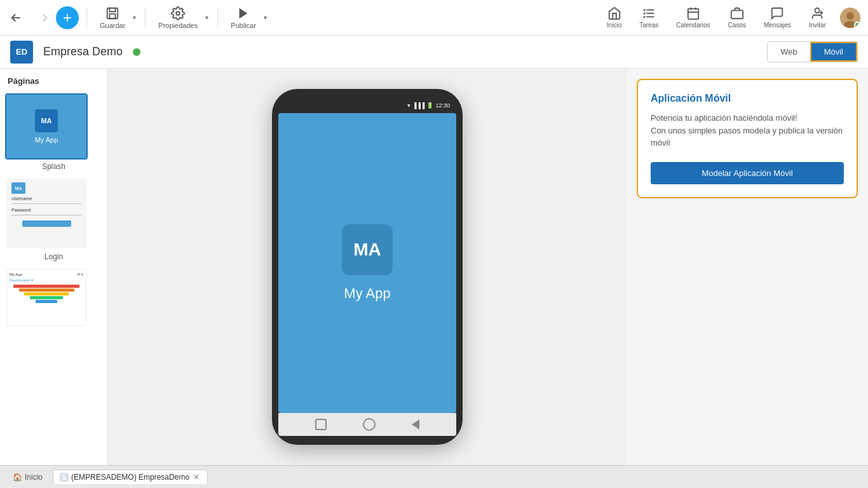  Describe the element at coordinates (747, 137) in the screenshot. I see `desc-line-2: Con unos simples pasos modela y publica …` at that location.